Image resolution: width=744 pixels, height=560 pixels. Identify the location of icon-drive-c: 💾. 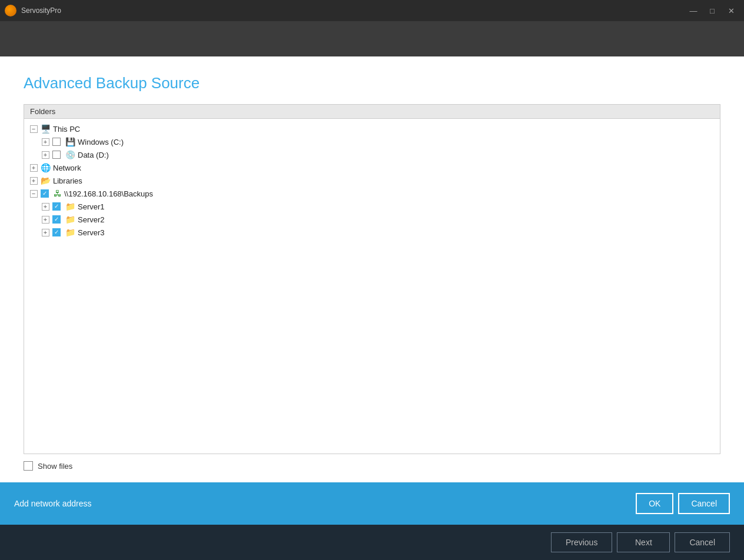
(71, 142).